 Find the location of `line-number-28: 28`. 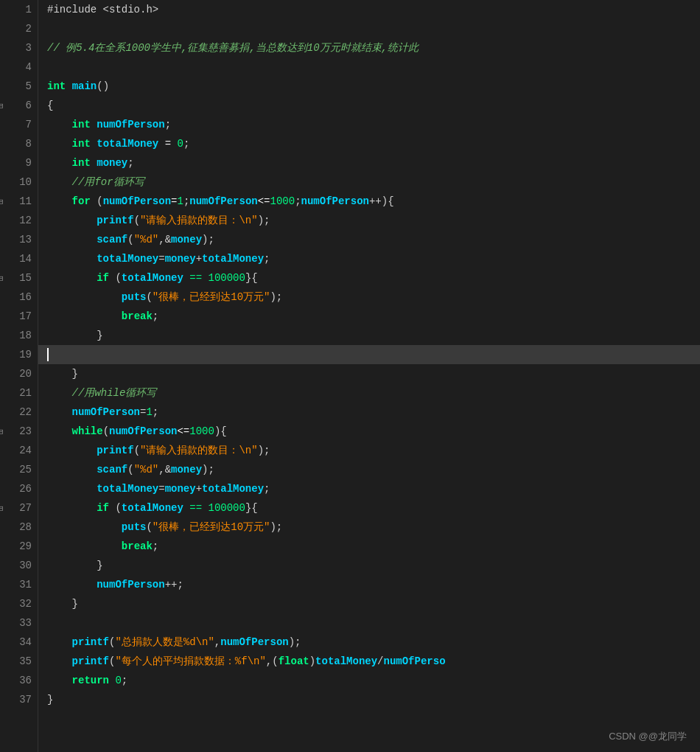

line-number-28: 28 is located at coordinates (19, 527).